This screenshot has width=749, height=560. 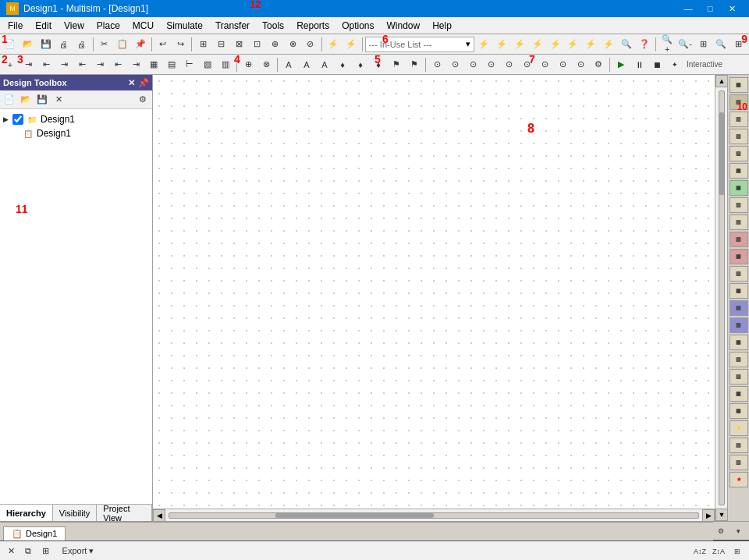 What do you see at coordinates (420, 44) in the screenshot?
I see `in-use-list: --- In-Use List --- ▾` at bounding box center [420, 44].